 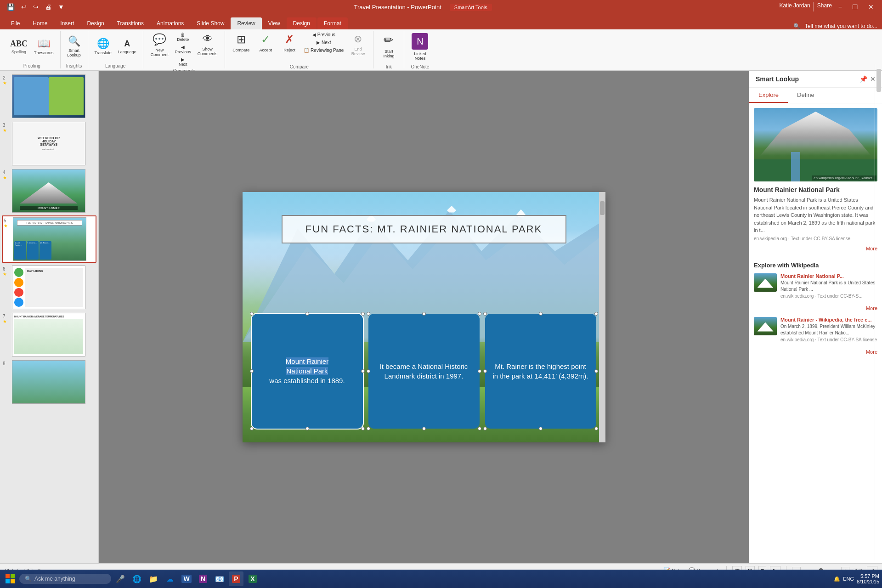 I want to click on slide-title-box: FUN FACTS: MT. RAINIER NATIONAL PARK, so click(x=424, y=229).